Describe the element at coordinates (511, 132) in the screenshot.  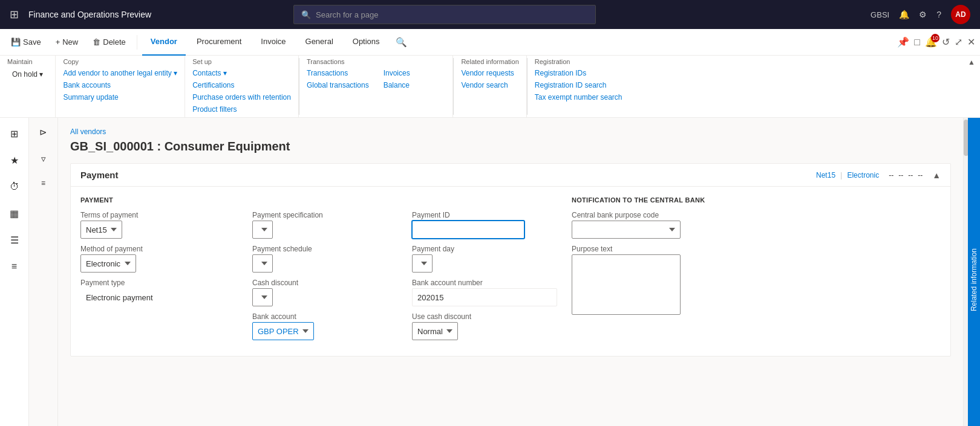
I see `breadcrumb: All vendors` at that location.